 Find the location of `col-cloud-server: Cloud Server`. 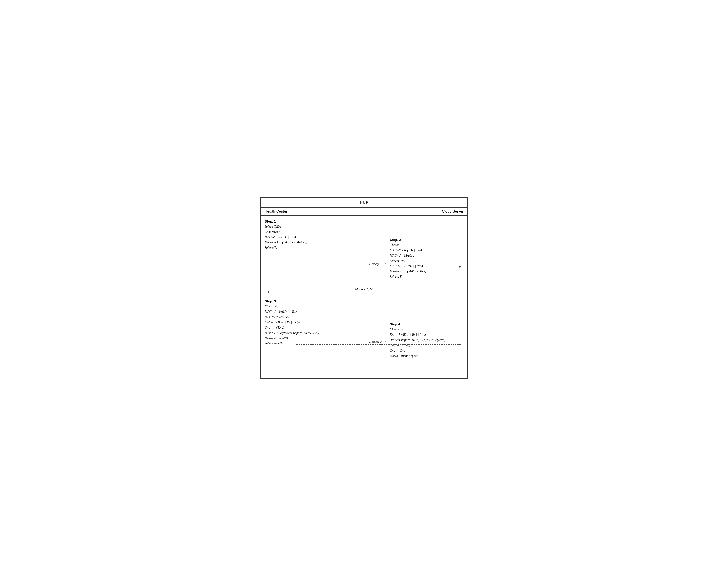

col-cloud-server: Cloud Server is located at coordinates (414, 211).